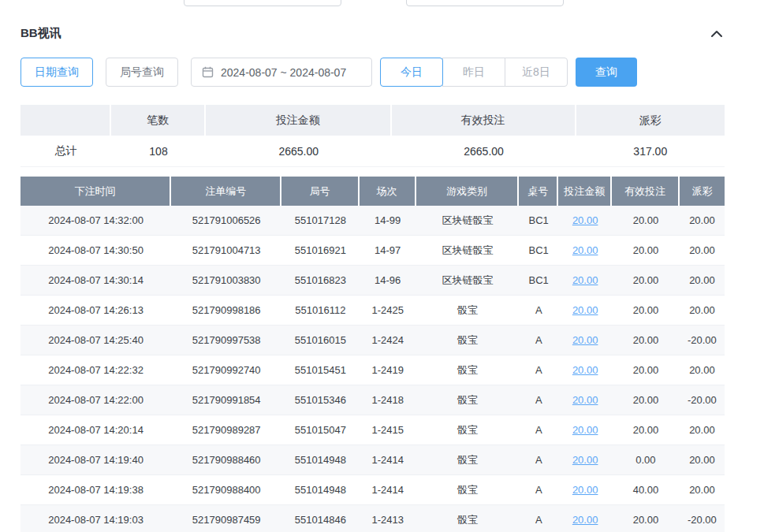 This screenshot has height=532, width=764. I want to click on cell-order-id: 521790992740, so click(226, 370).